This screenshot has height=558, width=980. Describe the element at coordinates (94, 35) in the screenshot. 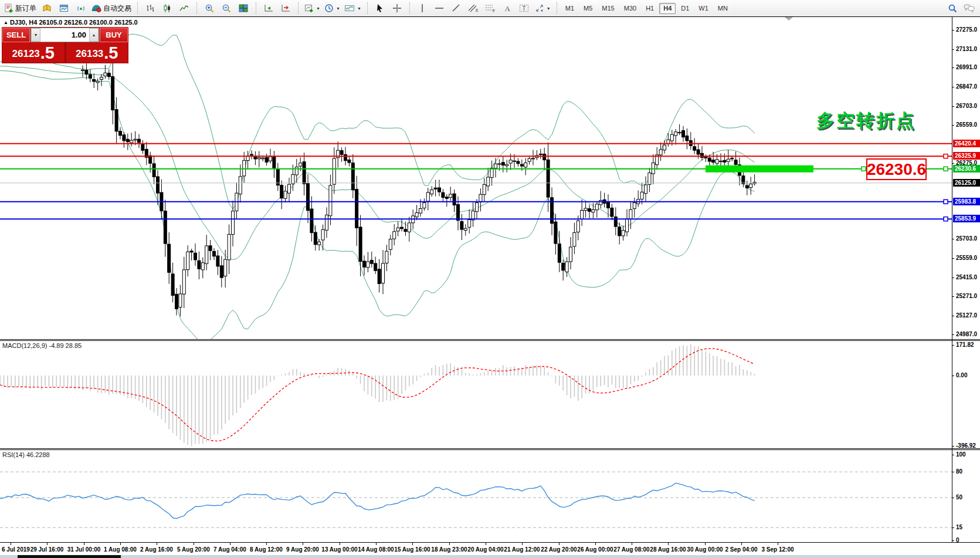

I see `volume-up-button: ▲` at that location.